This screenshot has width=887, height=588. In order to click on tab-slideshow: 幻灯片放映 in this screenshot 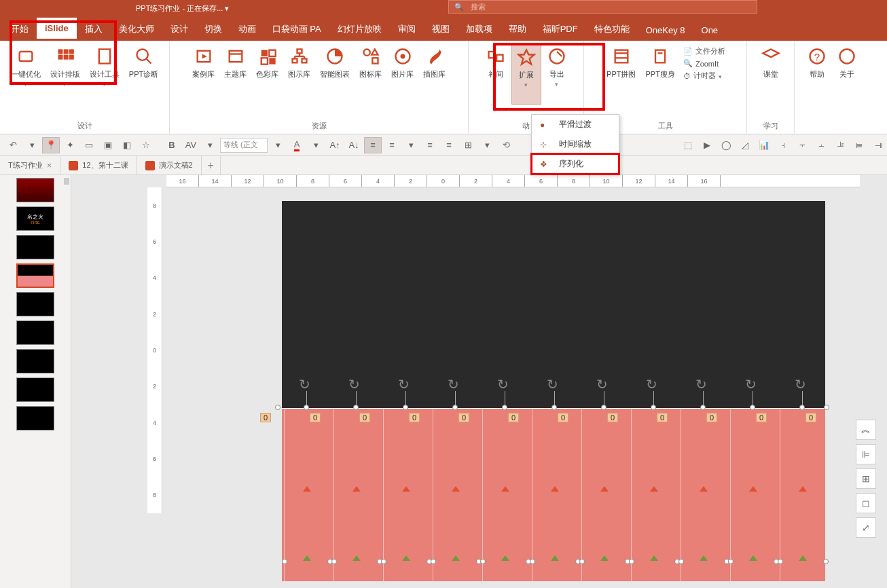, I will do `click(360, 29)`.